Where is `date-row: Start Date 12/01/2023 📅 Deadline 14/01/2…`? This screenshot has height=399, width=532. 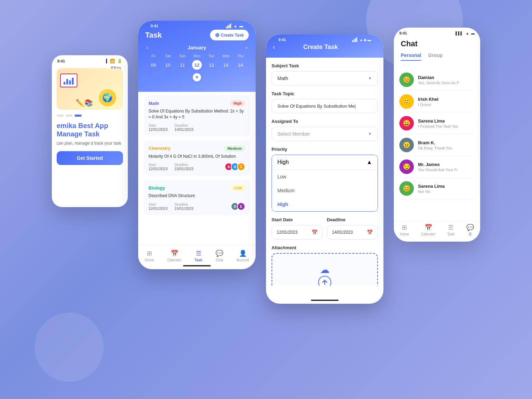
date-row: Start Date 12/01/2023 📅 Deadline 14/01/2… is located at coordinates (325, 228).